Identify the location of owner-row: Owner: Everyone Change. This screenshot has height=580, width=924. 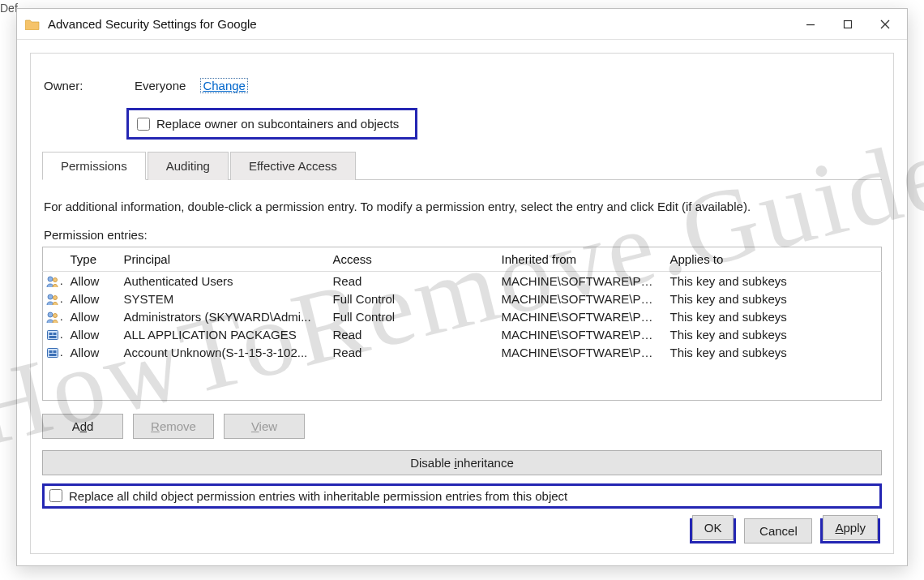
(462, 86).